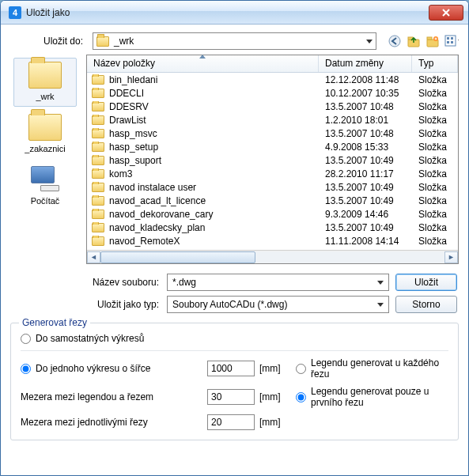 Image resolution: width=469 pixels, height=476 pixels. What do you see at coordinates (272, 106) in the screenshot?
I see `table-row: DDESRV13.5.2007 10:48Složka` at bounding box center [272, 106].